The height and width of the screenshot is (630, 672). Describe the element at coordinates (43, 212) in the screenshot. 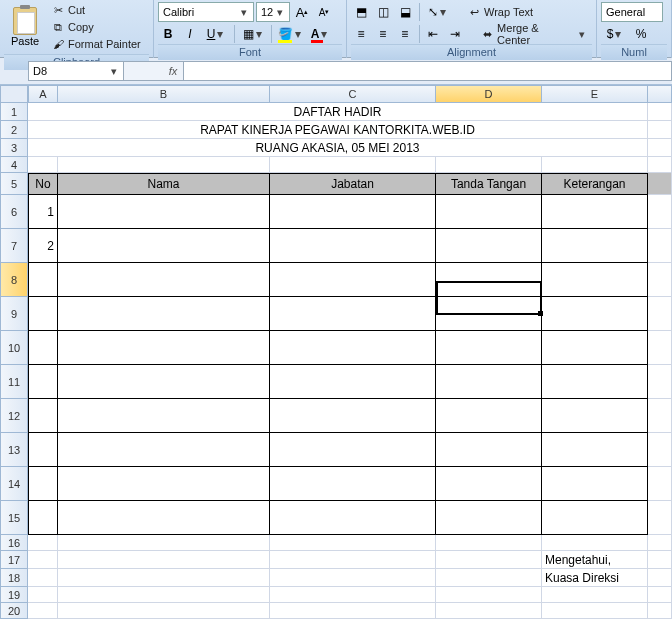

I see `cell-no: 1` at that location.